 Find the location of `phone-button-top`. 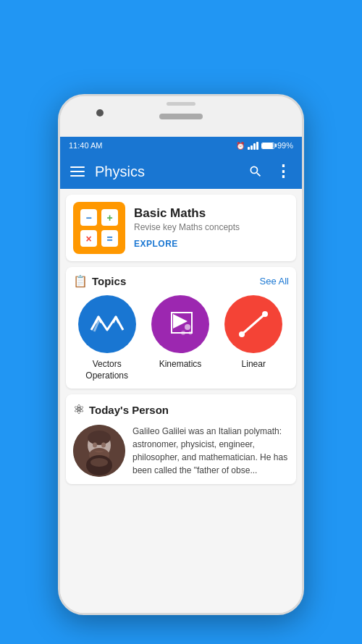

phone-button-top is located at coordinates (181, 104).